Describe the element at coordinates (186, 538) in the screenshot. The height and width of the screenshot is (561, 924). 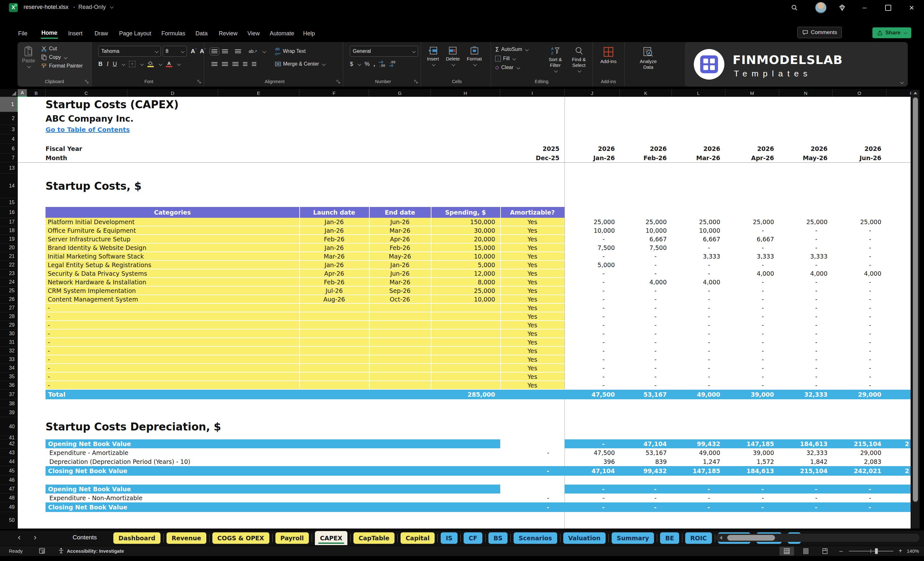
I see `sheet-tab-revenue: Revenue` at that location.